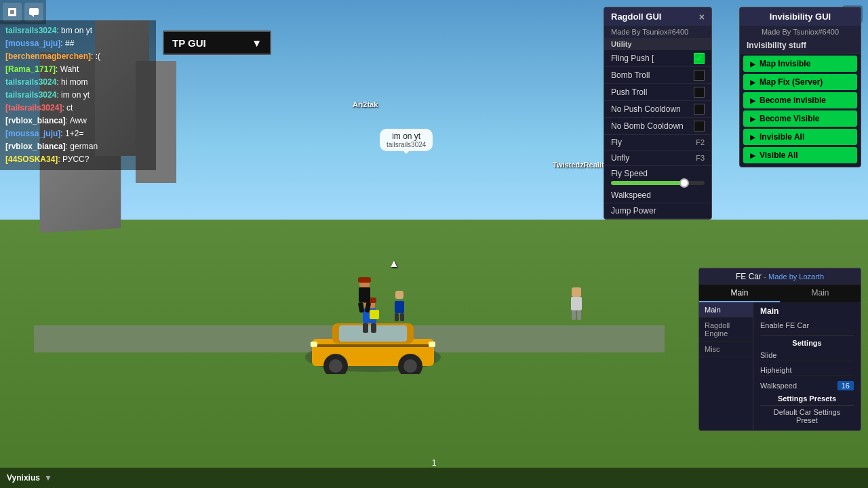  Describe the element at coordinates (78, 134) in the screenshot. I see `chat-line: [moussa_juju]: 1+2=` at that location.